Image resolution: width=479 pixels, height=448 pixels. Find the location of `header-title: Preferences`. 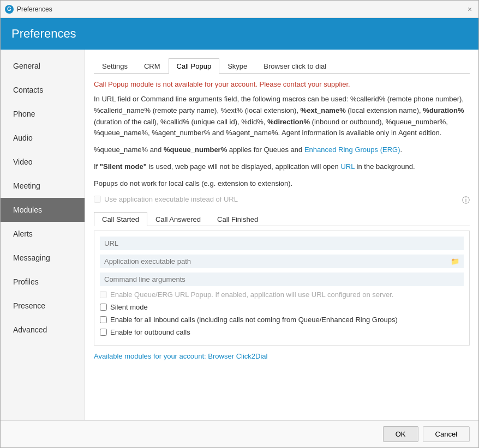

header-title: Preferences is located at coordinates (44, 34).